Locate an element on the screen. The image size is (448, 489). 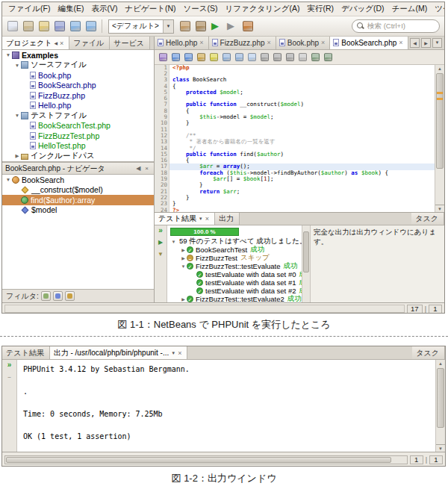
undo-button is located at coordinates (75, 26).